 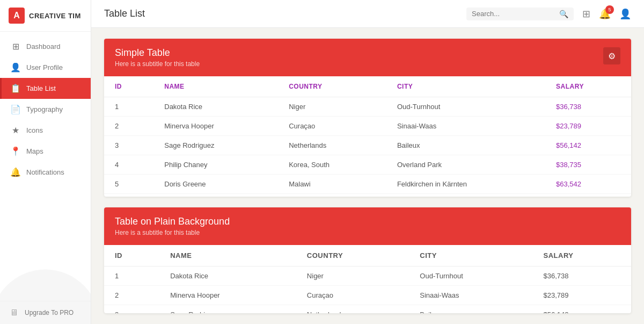 What do you see at coordinates (41, 88) in the screenshot?
I see `sidebar-item-table-list-label: Table List` at bounding box center [41, 88].